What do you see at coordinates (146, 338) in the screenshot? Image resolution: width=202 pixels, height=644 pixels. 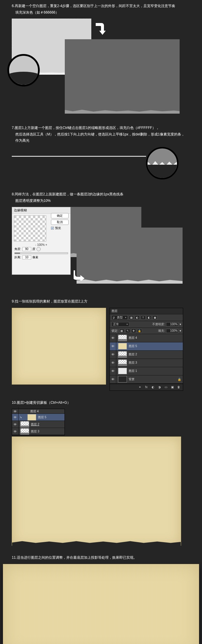 I see `layer-row: 👁图层 4` at bounding box center [146, 338].